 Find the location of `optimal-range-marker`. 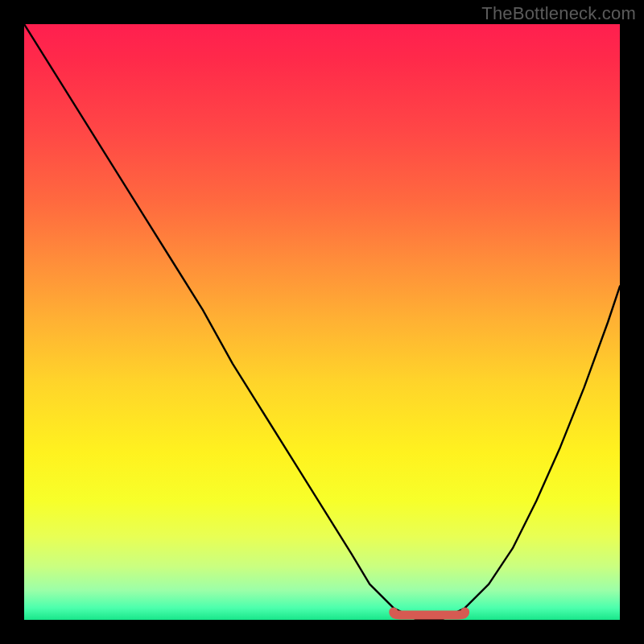

optimal-range-marker is located at coordinates (430, 613).